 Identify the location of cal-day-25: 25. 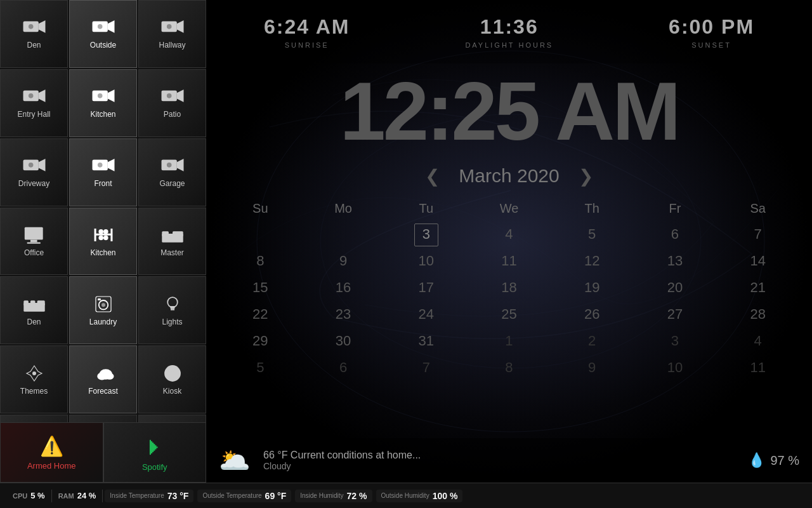
(509, 314).